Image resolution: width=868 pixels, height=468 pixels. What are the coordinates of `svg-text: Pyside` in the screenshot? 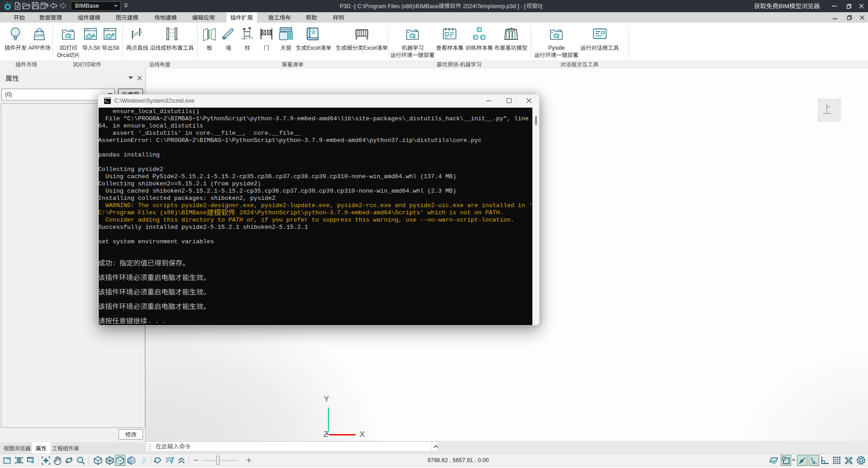 It's located at (556, 48).